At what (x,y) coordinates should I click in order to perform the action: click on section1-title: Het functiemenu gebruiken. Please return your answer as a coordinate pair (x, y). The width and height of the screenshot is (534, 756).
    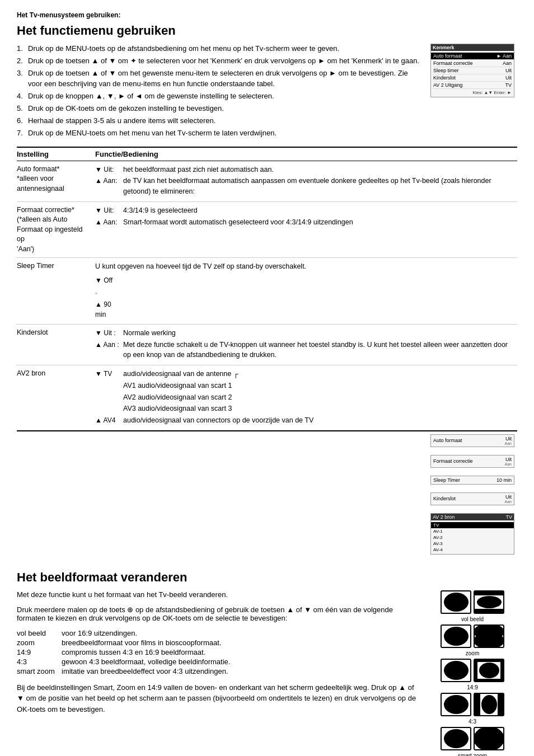
    Looking at the image, I should click on (267, 31).